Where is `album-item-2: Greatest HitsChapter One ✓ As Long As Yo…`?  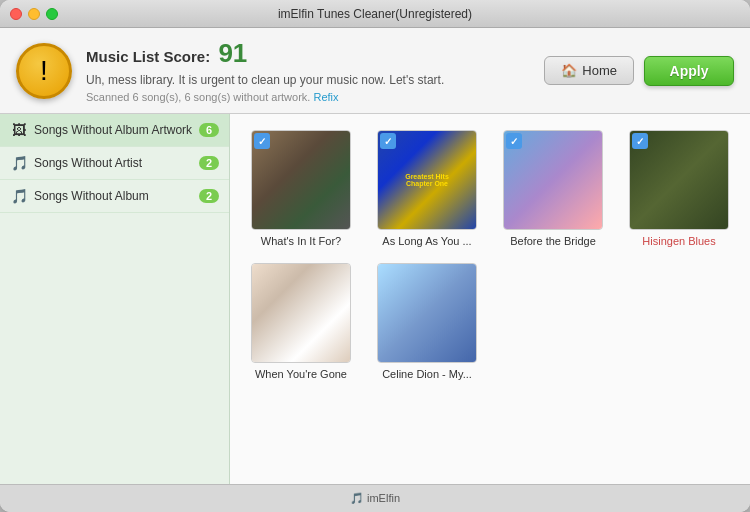
album-item-2: Greatest HitsChapter One ✓ As Long As Yo… is located at coordinates (427, 188).